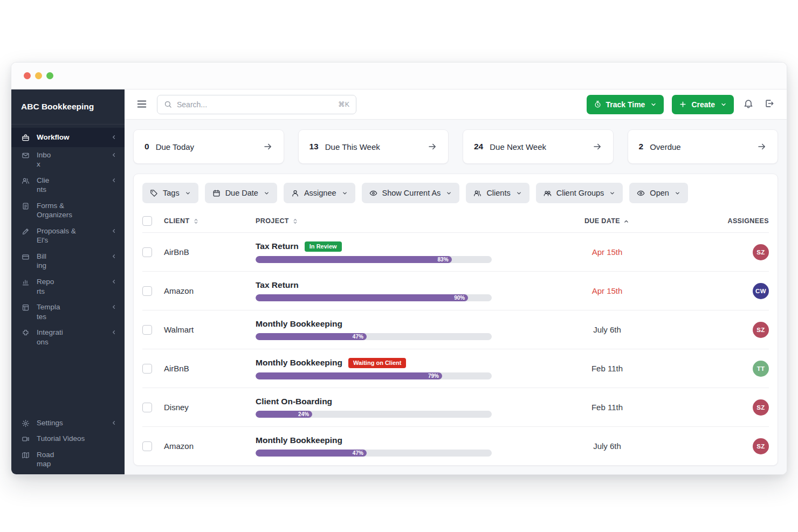 The height and width of the screenshot is (532, 798). Describe the element at coordinates (170, 193) in the screenshot. I see `filter-dropdown: Tags` at that location.